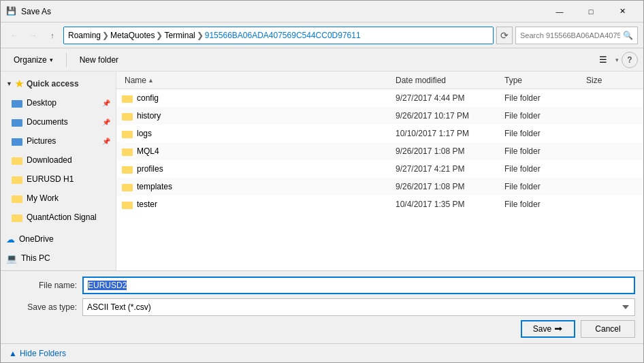  I want to click on new-folder-button: New folder, so click(99, 60).